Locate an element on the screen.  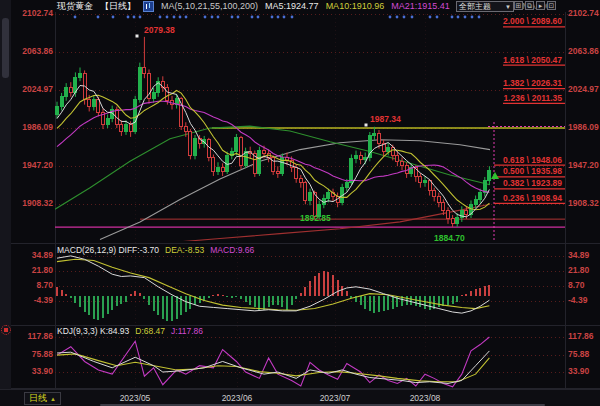
axis-label: 75.88 is located at coordinates (579, 354).